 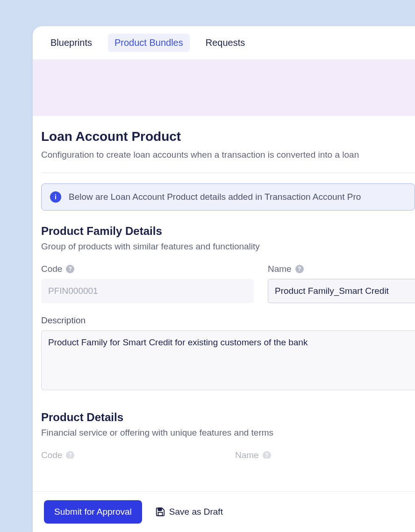 What do you see at coordinates (224, 43) in the screenshot?
I see `tab-bar: Blueprints Product Bundles Requests` at bounding box center [224, 43].